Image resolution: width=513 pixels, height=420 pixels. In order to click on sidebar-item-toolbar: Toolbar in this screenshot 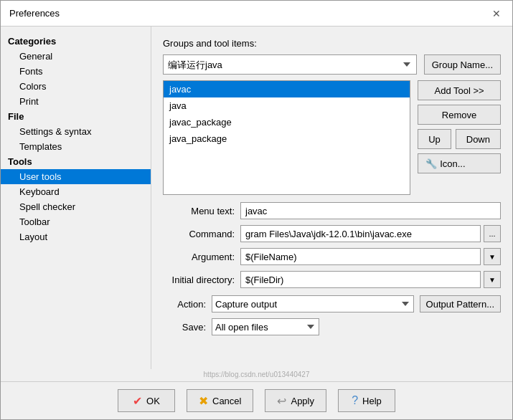, I will do `click(76, 222)`.